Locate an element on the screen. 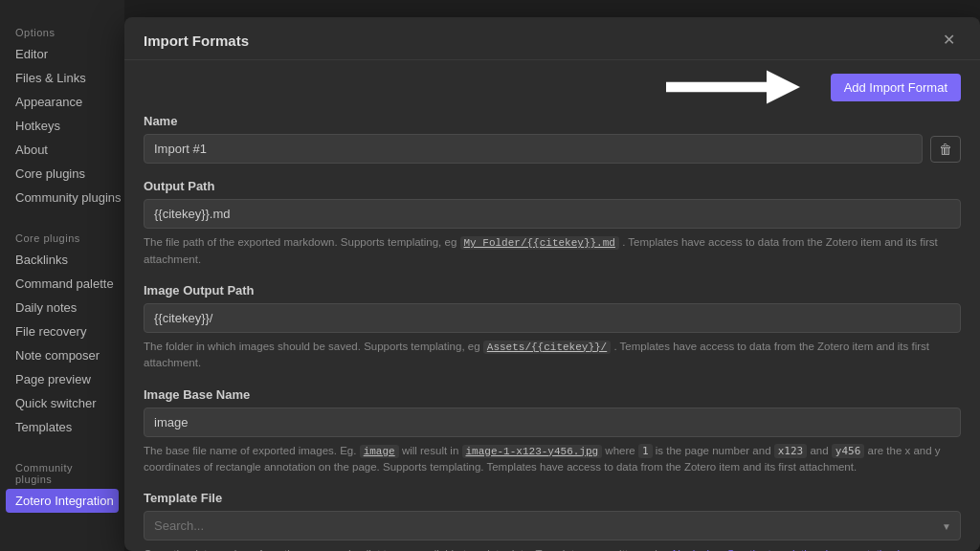 Image resolution: width=980 pixels, height=551 pixels. image-base-description: The base file name of exported images. E… is located at coordinates (552, 459).